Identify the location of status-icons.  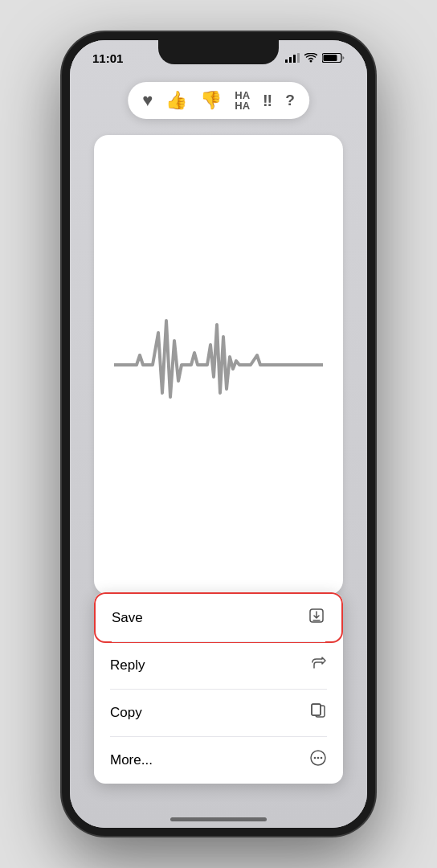
(315, 58).